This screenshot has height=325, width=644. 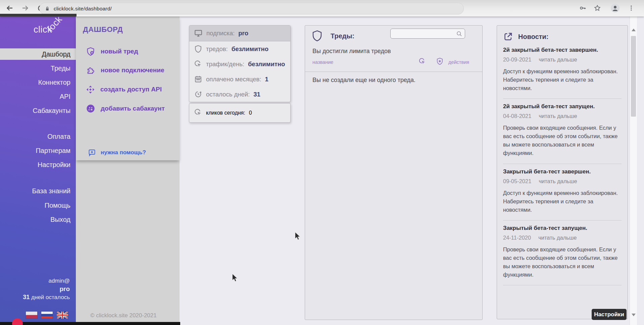 What do you see at coordinates (125, 70) in the screenshot?
I see `new-connection-button: новое подключение` at bounding box center [125, 70].